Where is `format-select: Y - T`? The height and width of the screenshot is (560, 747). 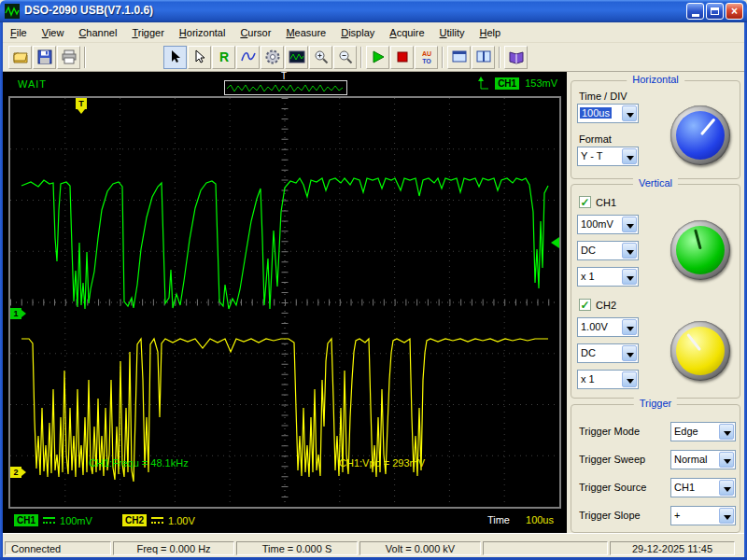
format-select: Y - T is located at coordinates (608, 157).